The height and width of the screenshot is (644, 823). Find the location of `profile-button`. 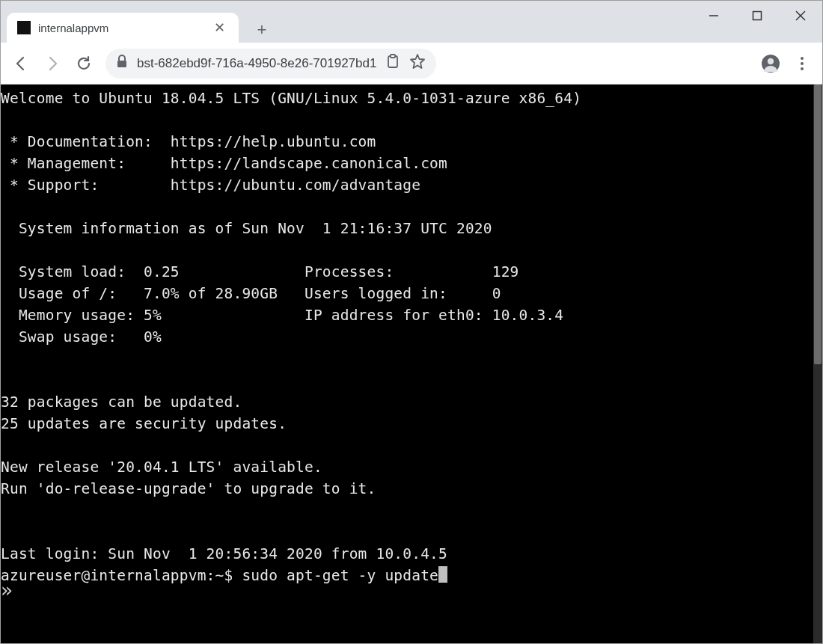

profile-button is located at coordinates (771, 64).